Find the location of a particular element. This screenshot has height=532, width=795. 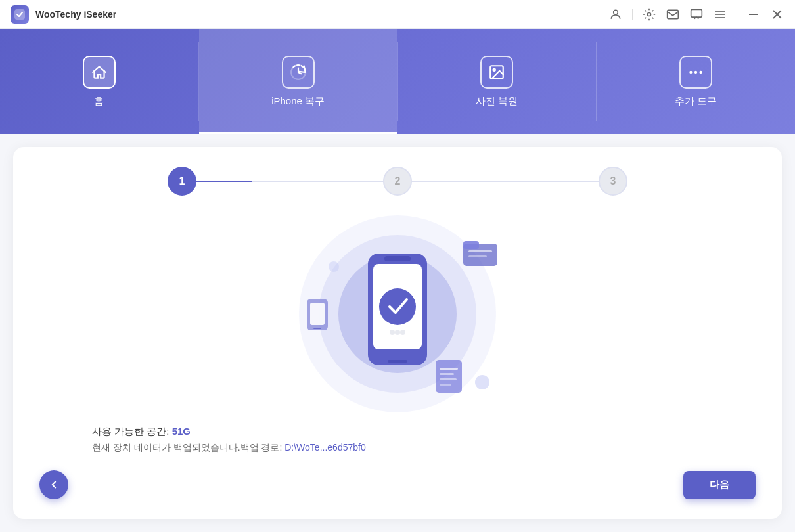

extra-tools-icon-box is located at coordinates (696, 72).